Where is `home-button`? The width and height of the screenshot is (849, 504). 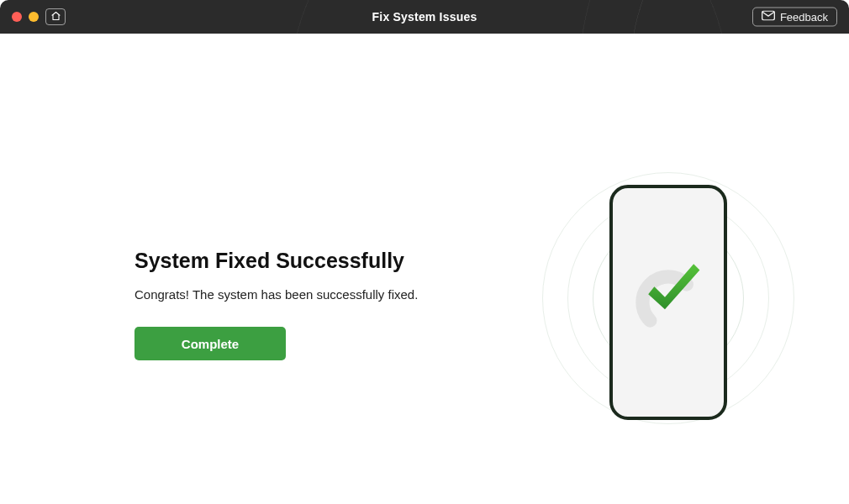
home-button is located at coordinates (55, 17).